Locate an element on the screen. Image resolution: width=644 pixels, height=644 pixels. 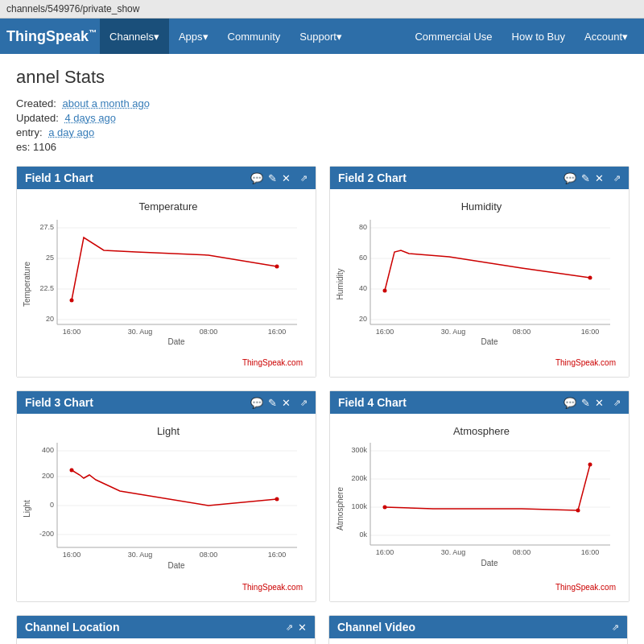
page-title: annel Stats is located at coordinates (322, 77).